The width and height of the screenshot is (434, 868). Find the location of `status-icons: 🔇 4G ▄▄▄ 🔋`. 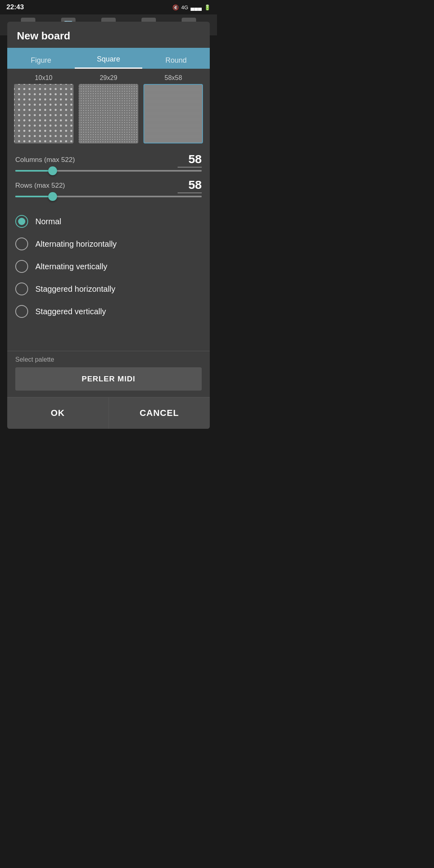

status-icons: 🔇 4G ▄▄▄ 🔋 is located at coordinates (191, 7).